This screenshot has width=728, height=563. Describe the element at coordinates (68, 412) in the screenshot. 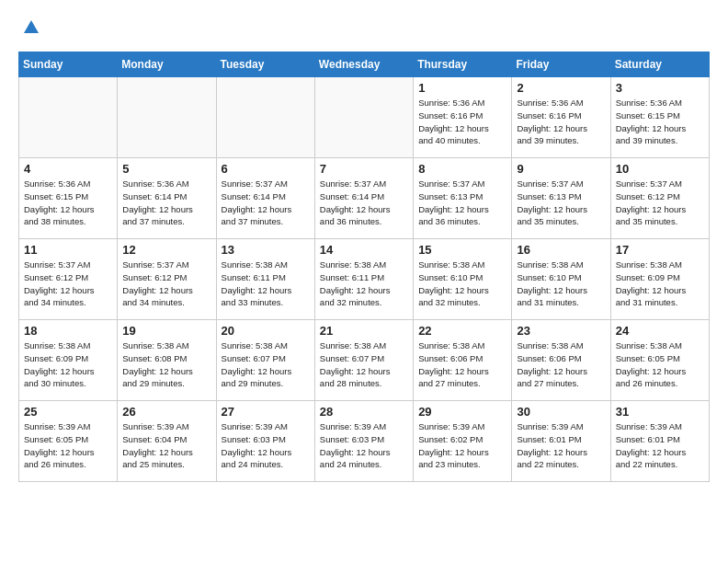

I see `day-number: 25` at that location.